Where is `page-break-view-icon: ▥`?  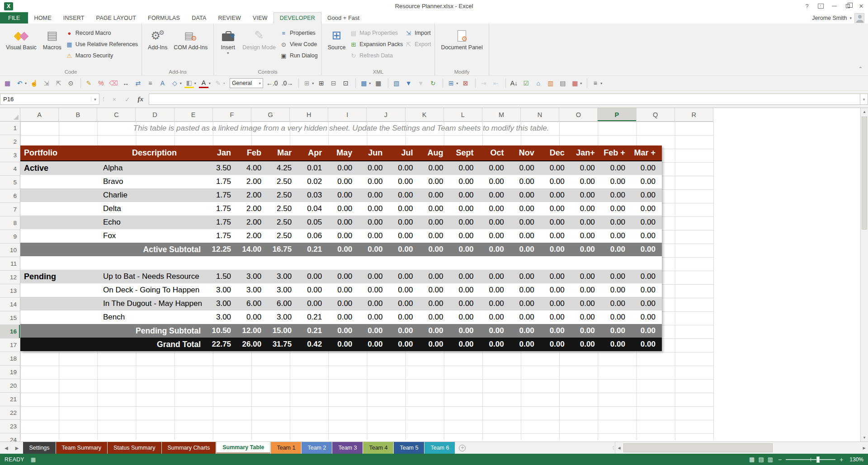 page-break-view-icon: ▥ is located at coordinates (770, 459).